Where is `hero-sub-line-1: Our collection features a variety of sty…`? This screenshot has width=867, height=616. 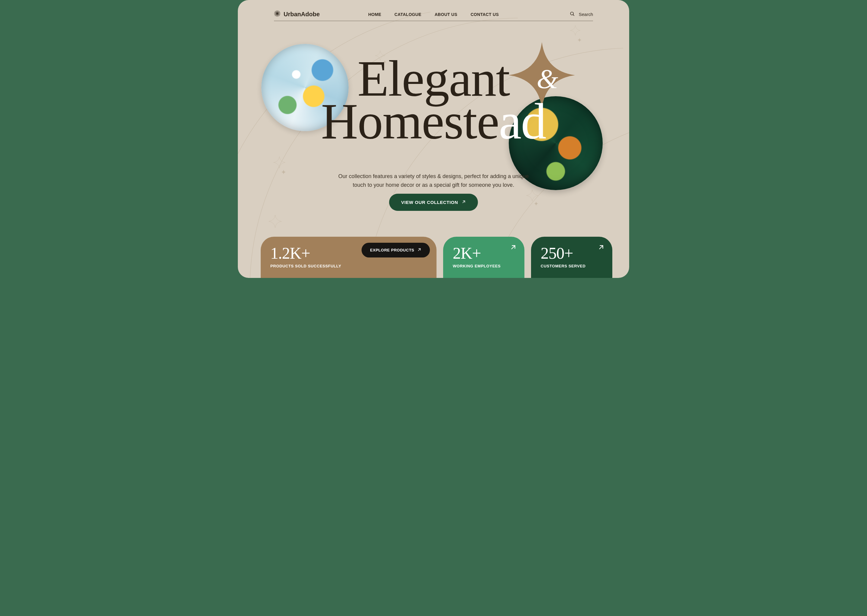
hero-sub-line-1: Our collection features a variety of sty… is located at coordinates (434, 177).